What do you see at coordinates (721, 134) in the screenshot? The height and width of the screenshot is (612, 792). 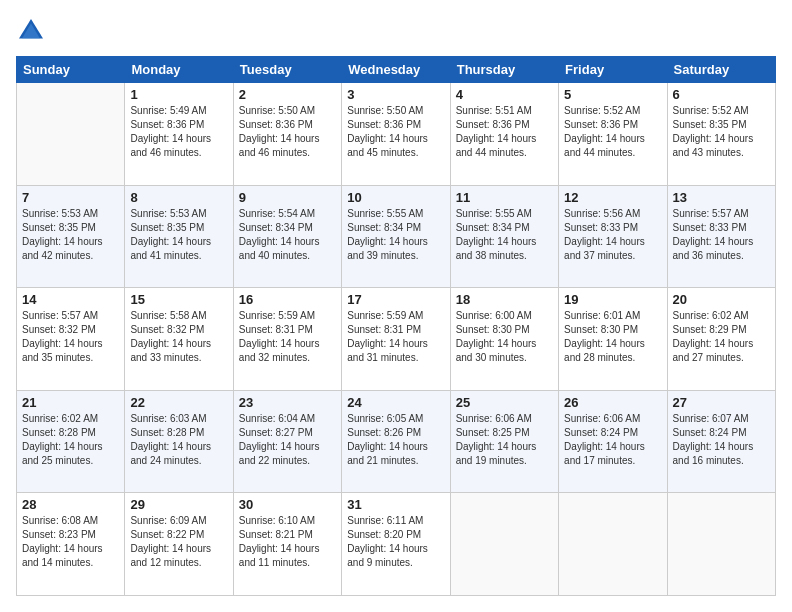 I see `calendar-cell: 6Sunrise: 5:52 AM Sunset: 8:35 PM Daylig…` at bounding box center [721, 134].